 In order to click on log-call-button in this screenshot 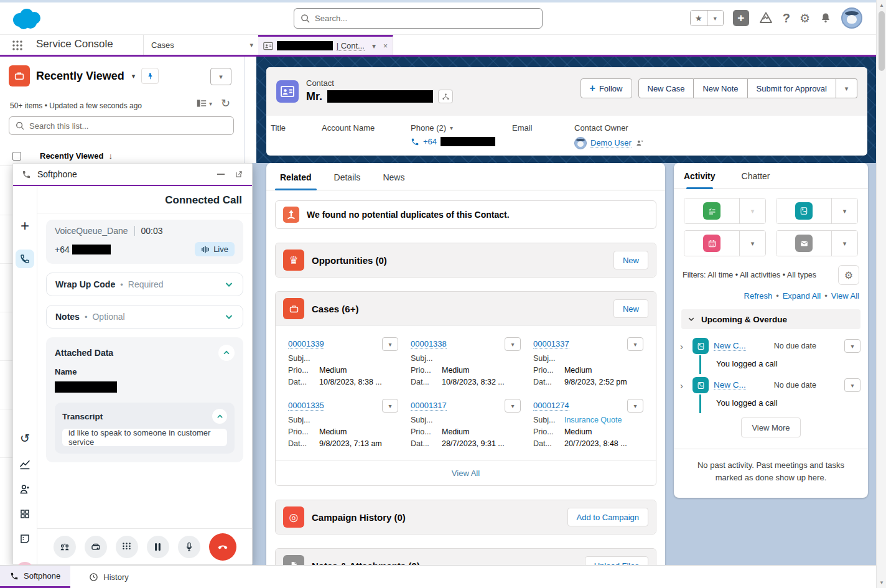, I will do `click(804, 211)`.